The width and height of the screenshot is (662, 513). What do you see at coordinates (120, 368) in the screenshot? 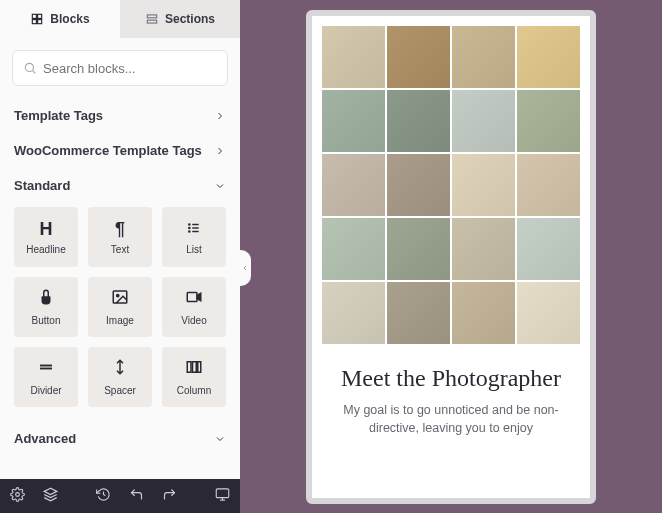
I see `spacer-icon` at bounding box center [120, 368].